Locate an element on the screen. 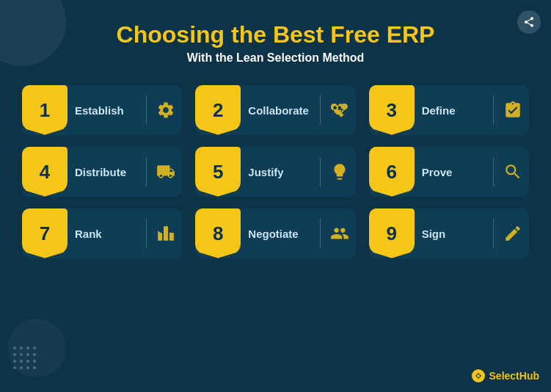 Image resolution: width=551 pixels, height=392 pixels. card-number-3: 3 is located at coordinates (391, 110).